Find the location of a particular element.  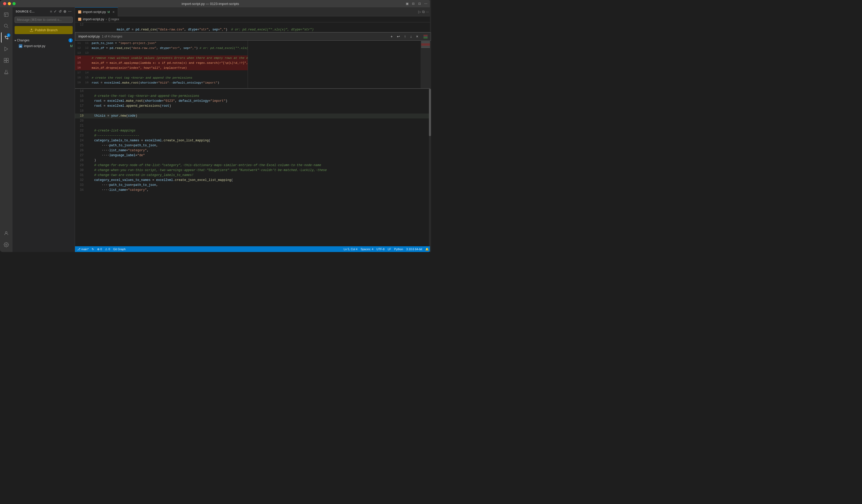

line-content: main_df.dropna(axis="index", how="all", … is located at coordinates (169, 68).